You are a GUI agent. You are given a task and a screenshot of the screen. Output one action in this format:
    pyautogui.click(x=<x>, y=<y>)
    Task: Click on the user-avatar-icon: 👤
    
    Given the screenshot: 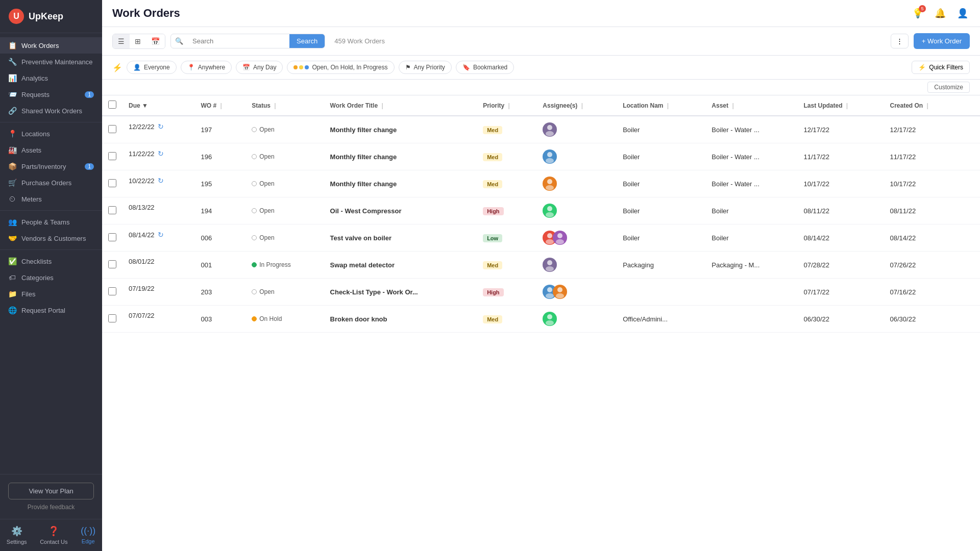 What is the action you would take?
    pyautogui.click(x=963, y=13)
    